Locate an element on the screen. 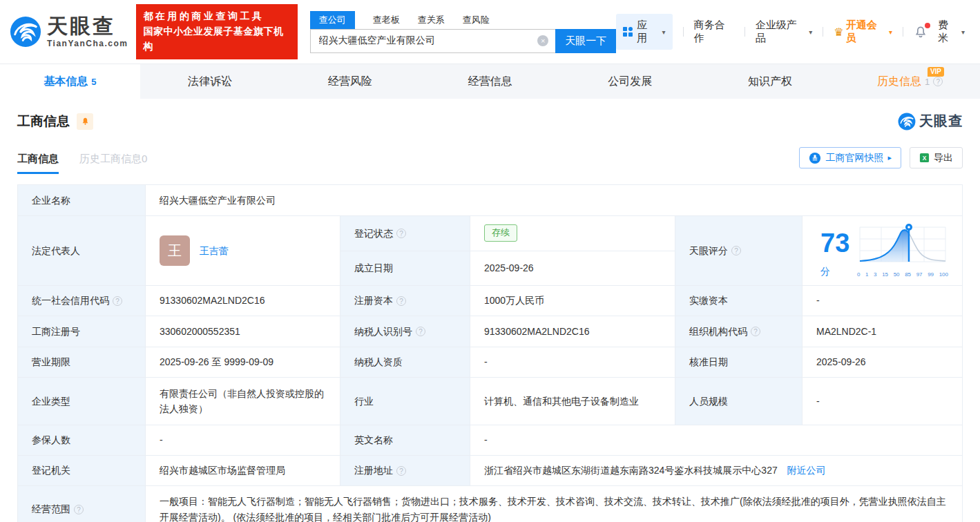 Image resolution: width=980 pixels, height=522 pixels. vip-badge: VIP is located at coordinates (936, 72).